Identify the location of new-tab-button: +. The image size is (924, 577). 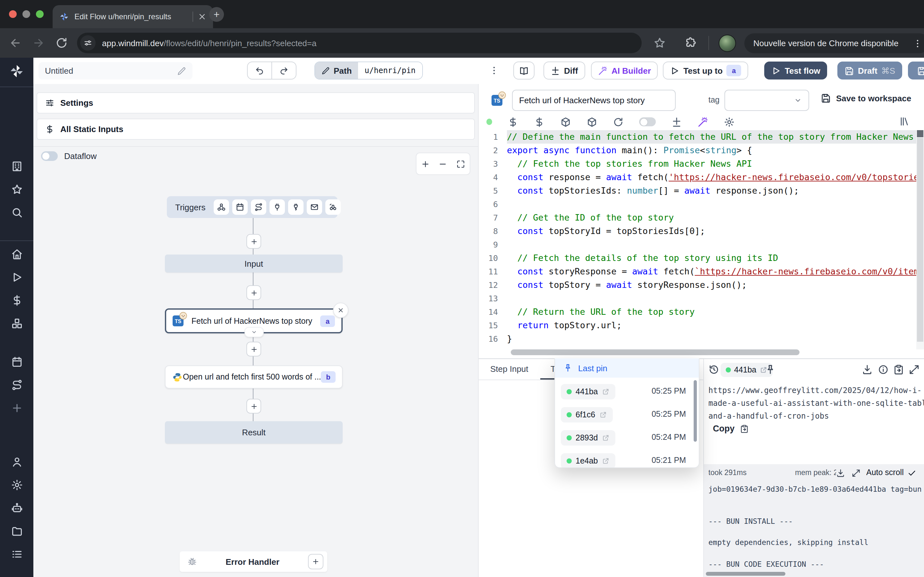
(217, 15).